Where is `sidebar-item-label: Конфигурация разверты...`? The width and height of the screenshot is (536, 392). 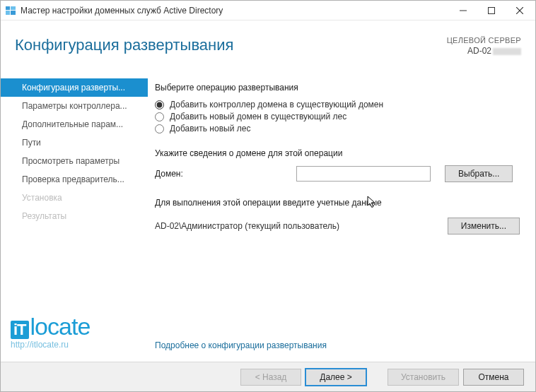
sidebar-item-label: Конфигурация разверты... is located at coordinates (74, 88).